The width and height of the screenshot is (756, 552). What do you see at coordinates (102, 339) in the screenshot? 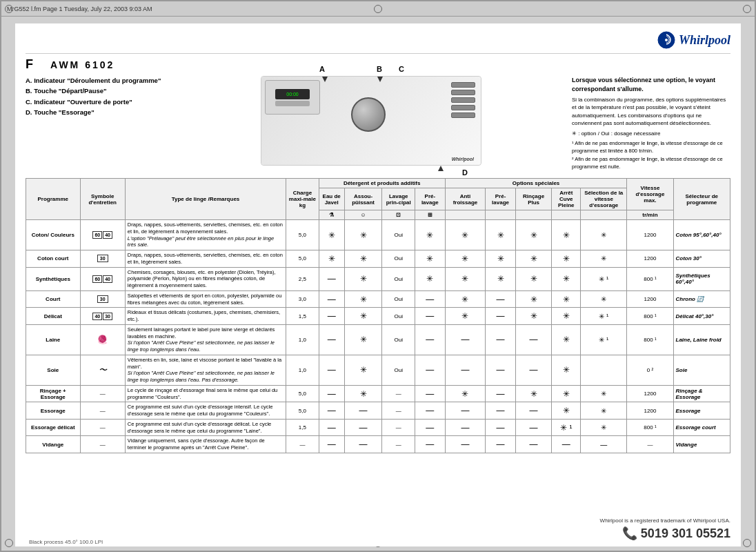
I see `cell-symbole: 🧶` at bounding box center [102, 339].